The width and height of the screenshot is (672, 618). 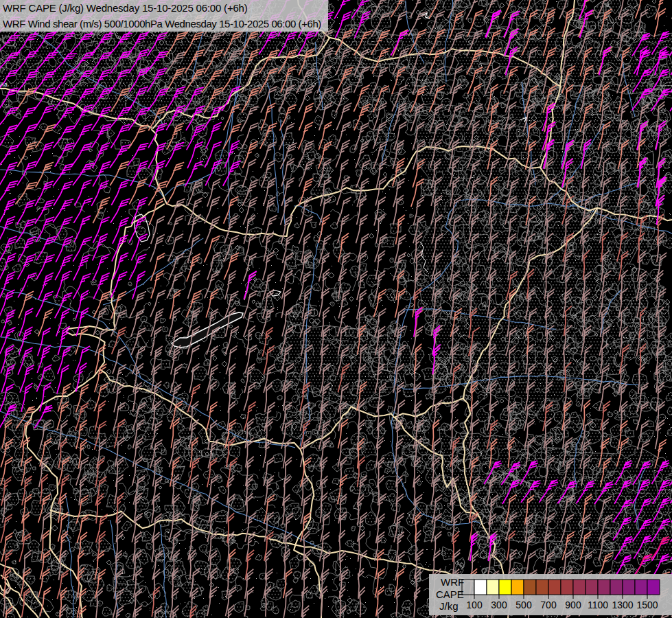 What do you see at coordinates (125, 8) in the screenshot?
I see `svg-text:WRF CAPE (J/kg) Wednesday 15-1: WRF CAPE (J/kg) Wednesday 15-10-2025 06:…` at bounding box center [125, 8].